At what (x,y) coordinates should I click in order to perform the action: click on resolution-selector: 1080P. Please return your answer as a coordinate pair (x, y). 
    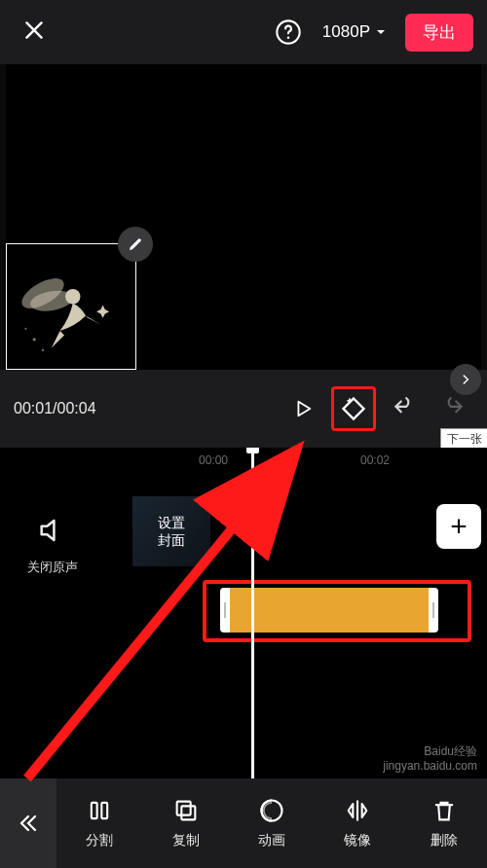
    Looking at the image, I should click on (355, 32).